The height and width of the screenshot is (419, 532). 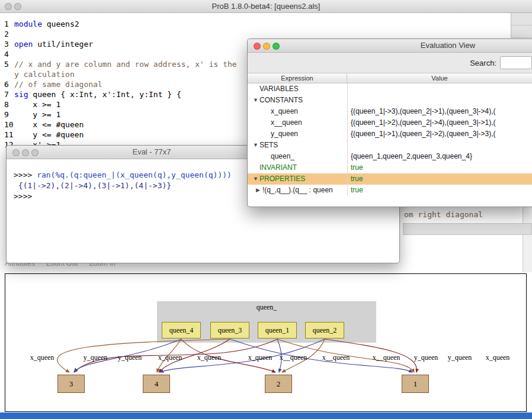 What do you see at coordinates (7, 115) in the screenshot?
I see `line-number: 9` at bounding box center [7, 115].